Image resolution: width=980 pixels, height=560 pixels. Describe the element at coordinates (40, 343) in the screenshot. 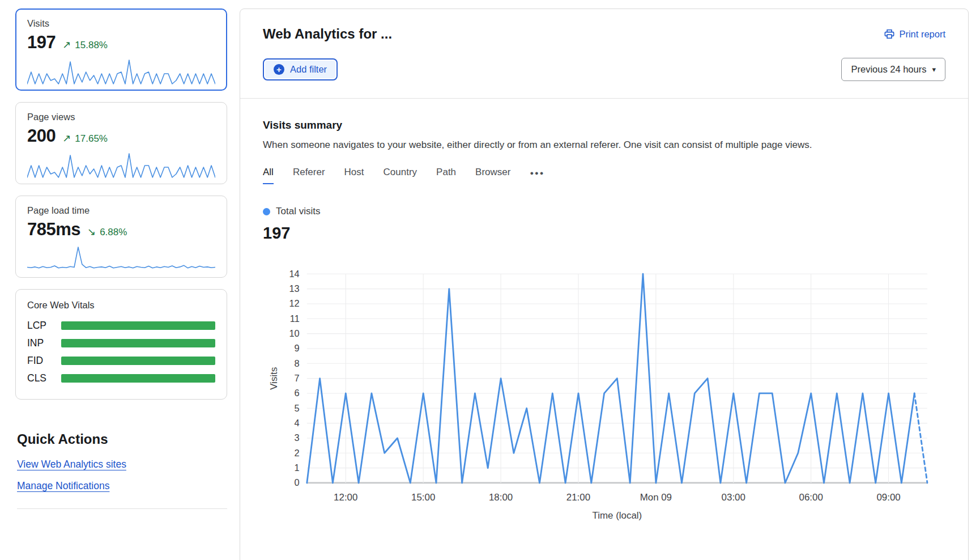

I see `cwv-metric-label: INP` at that location.